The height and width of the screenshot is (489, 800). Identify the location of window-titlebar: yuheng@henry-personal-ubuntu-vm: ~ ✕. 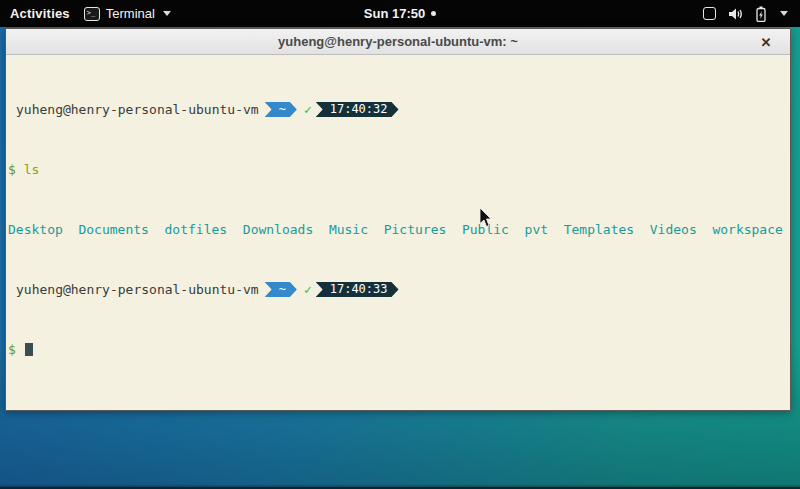
(398, 42).